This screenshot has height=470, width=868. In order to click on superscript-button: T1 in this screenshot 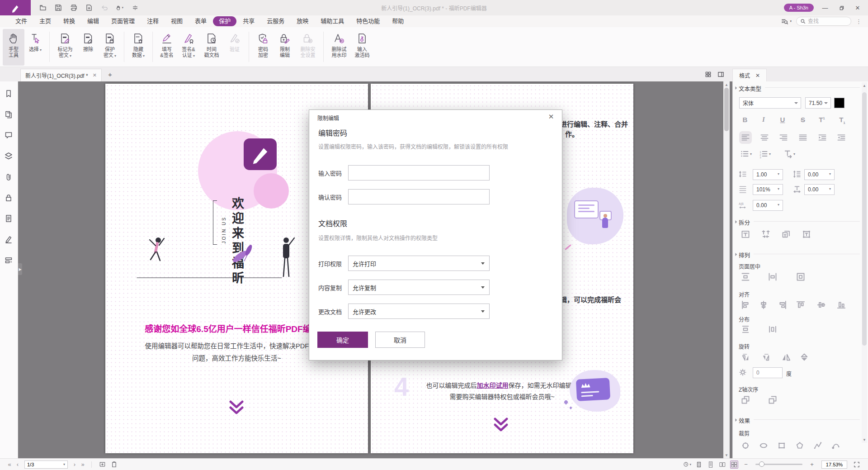, I will do `click(822, 119)`.